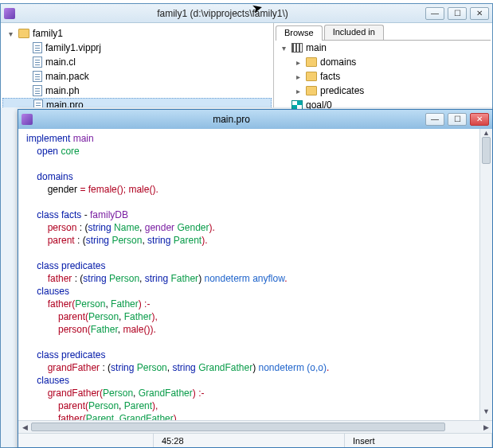 The height and width of the screenshot is (448, 493). Describe the element at coordinates (255, 138) in the screenshot. I see `code-line: implement main` at that location.